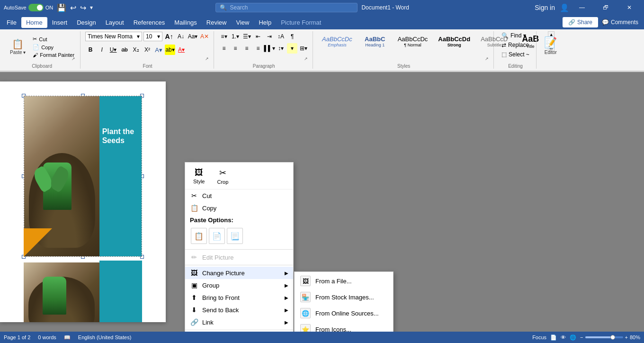 This screenshot has width=644, height=343. I want to click on align-right-button: ≡, so click(247, 48).